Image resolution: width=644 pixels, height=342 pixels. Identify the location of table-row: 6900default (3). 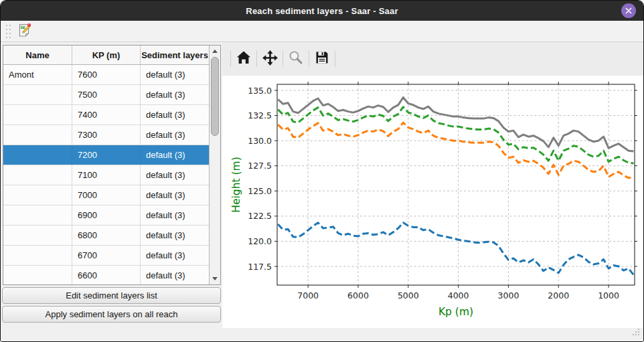
(106, 216).